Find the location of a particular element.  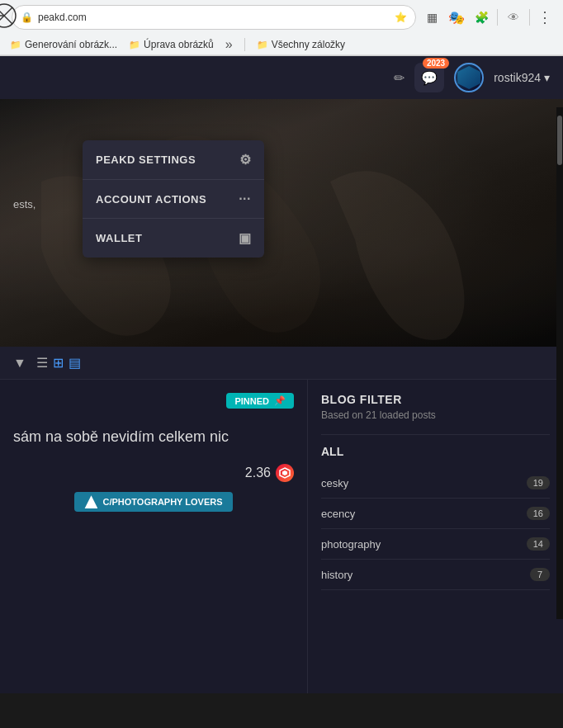

folder-icon-2: 📁 is located at coordinates (135, 45).